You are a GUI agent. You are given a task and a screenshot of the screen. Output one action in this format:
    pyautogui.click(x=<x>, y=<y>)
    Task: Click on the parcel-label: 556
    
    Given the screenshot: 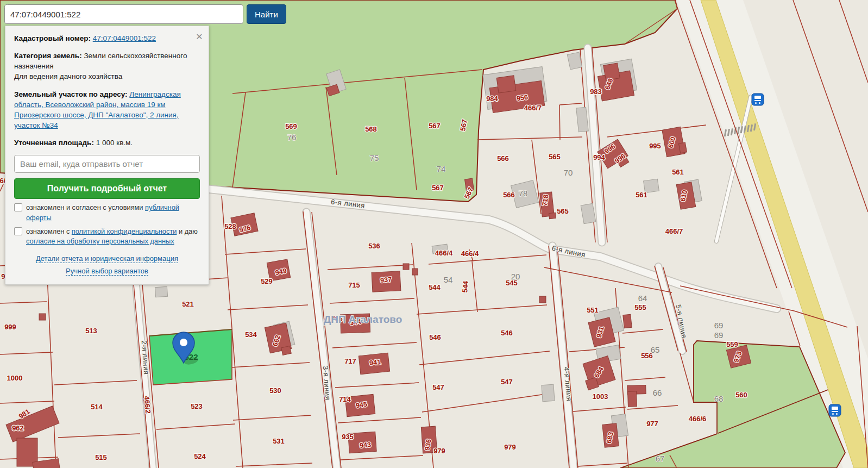 What is the action you would take?
    pyautogui.click(x=647, y=355)
    